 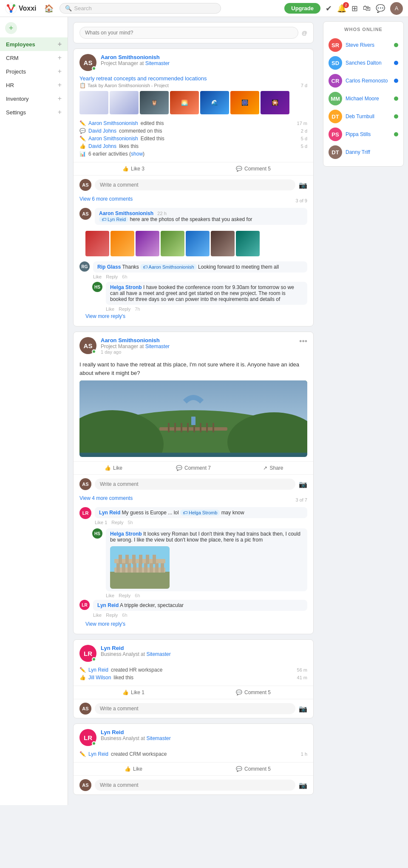 I want to click on view-more-replies-2: View more reply's, so click(x=193, y=625).